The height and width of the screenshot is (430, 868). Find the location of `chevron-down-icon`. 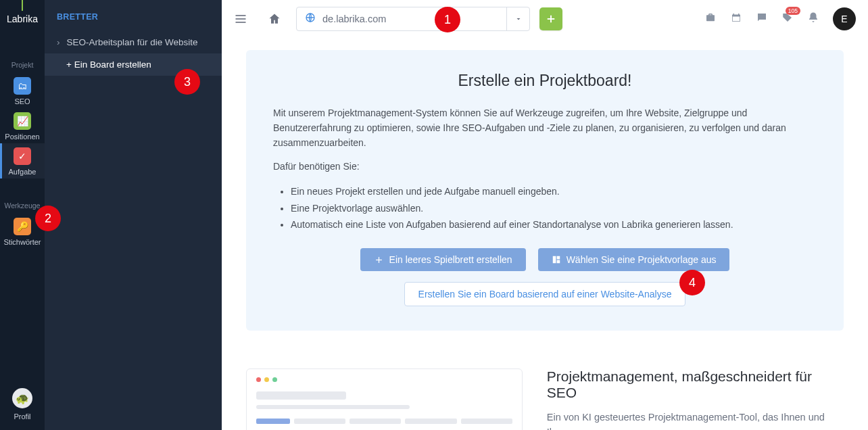

chevron-down-icon is located at coordinates (519, 19).